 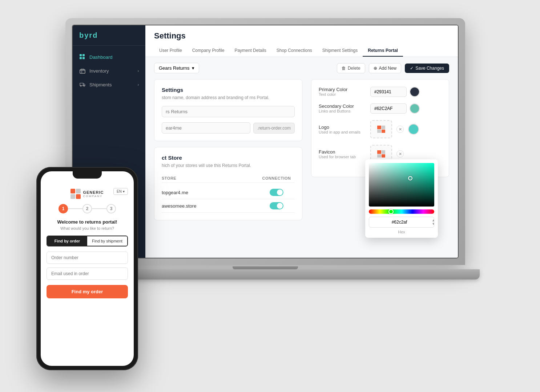 What do you see at coordinates (228, 206) in the screenshot?
I see `store-row-2: awesomee.store` at bounding box center [228, 206].